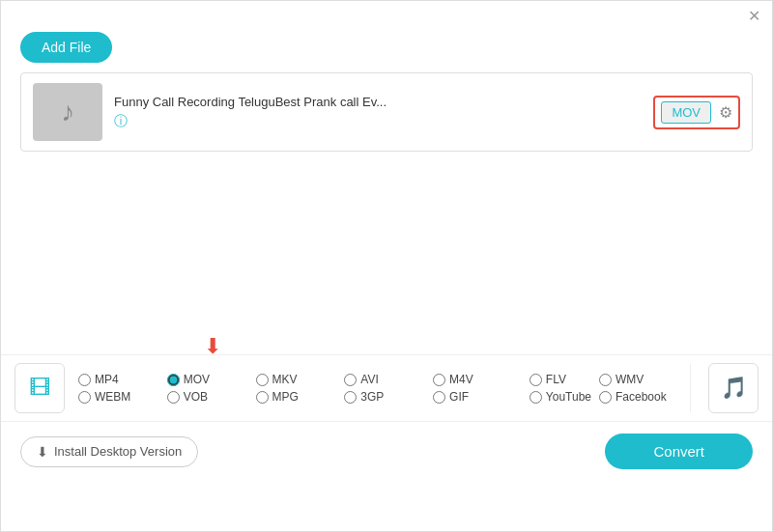  Describe the element at coordinates (462, 379) in the screenshot. I see `format-label-m4v: M4V` at that location.